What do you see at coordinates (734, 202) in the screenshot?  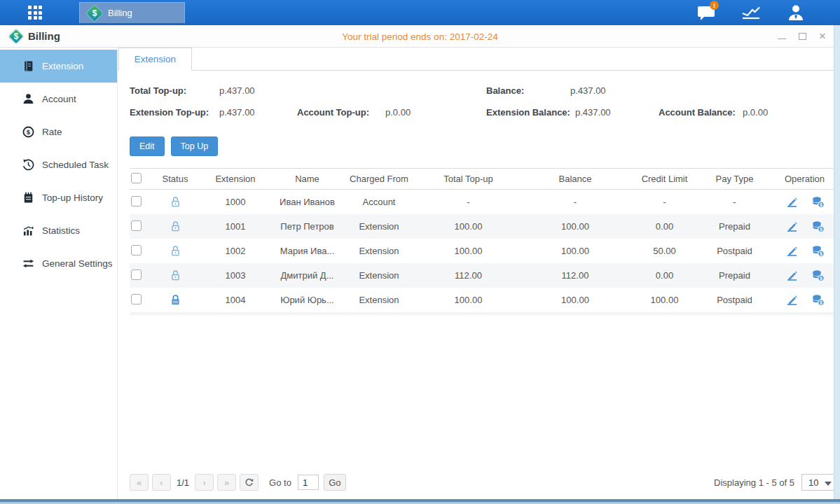 I see `cell-pay-type: -` at bounding box center [734, 202].